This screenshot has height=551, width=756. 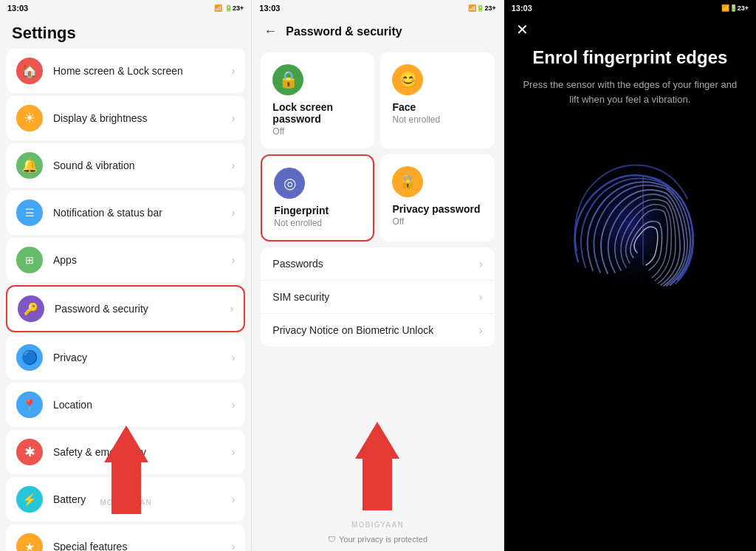 What do you see at coordinates (126, 8) in the screenshot?
I see `status-bar-1: 13:03 📶 🔋23+` at bounding box center [126, 8].